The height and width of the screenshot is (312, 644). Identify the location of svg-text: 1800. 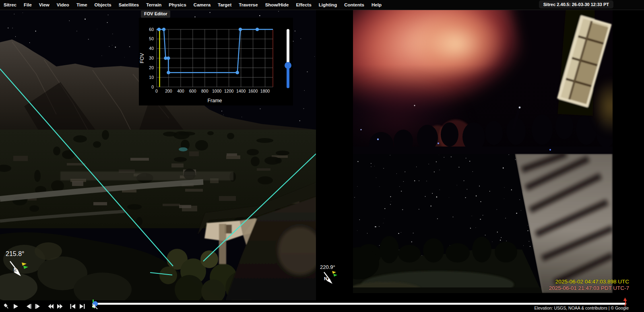
(265, 91).